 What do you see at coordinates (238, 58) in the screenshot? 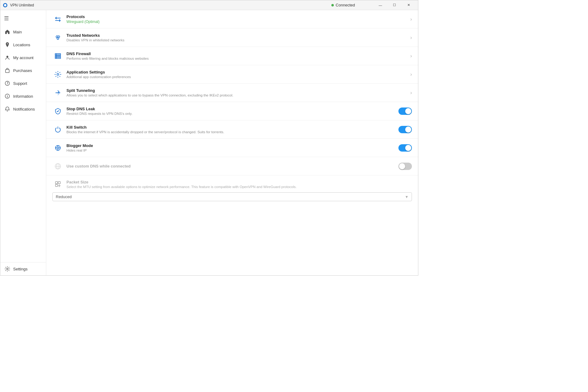
I see `dns-firewall-desc: Performs web filtering and blocks malici…` at bounding box center [238, 58].